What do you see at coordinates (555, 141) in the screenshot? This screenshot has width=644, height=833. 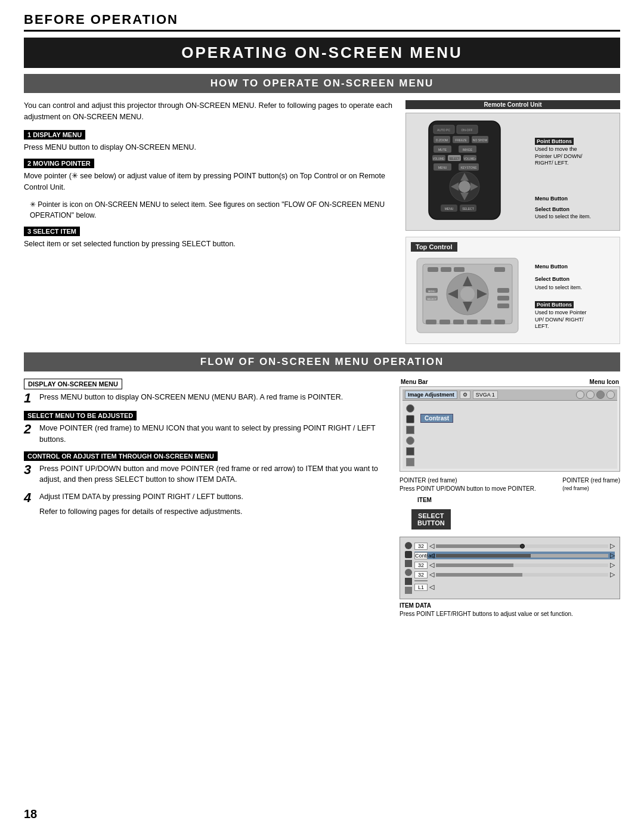 I see `point-buttons-label1: Point Buttons` at bounding box center [555, 141].